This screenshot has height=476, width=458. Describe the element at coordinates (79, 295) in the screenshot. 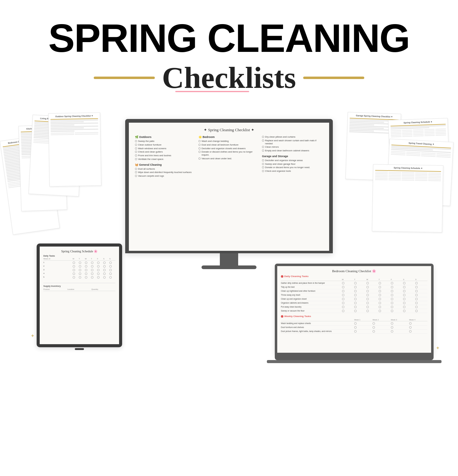

I see `schedule-content: Spring Cleaning Schedule 🌸 Daily Tasks W…` at that location.